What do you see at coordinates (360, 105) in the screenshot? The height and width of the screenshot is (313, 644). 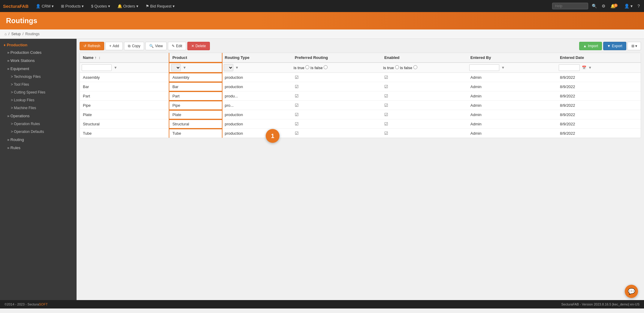 I see `table-row: Pipe Pipe pro... ☑ ☑ Admin 8/9/2022` at bounding box center [360, 105].